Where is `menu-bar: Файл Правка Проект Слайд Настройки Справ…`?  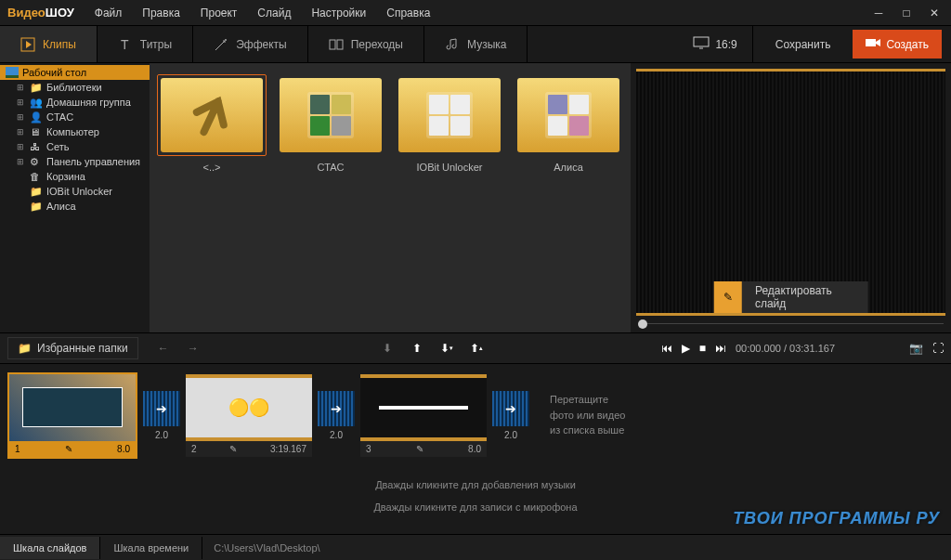
menu-bar: Файл Правка Проект Слайд Настройки Справ… is located at coordinates (263, 13).